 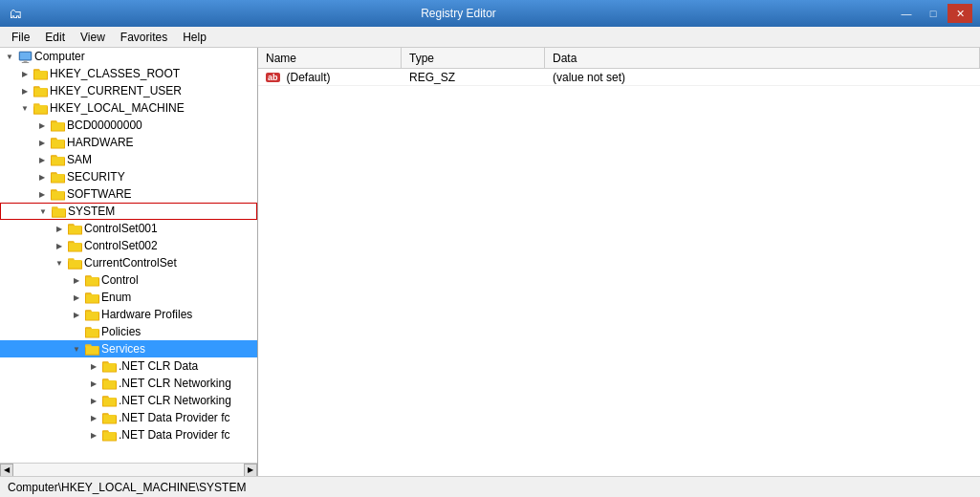 I want to click on tree-node-netclrnetworking2: ▶ .NET CLR Networking, so click(x=128, y=400).